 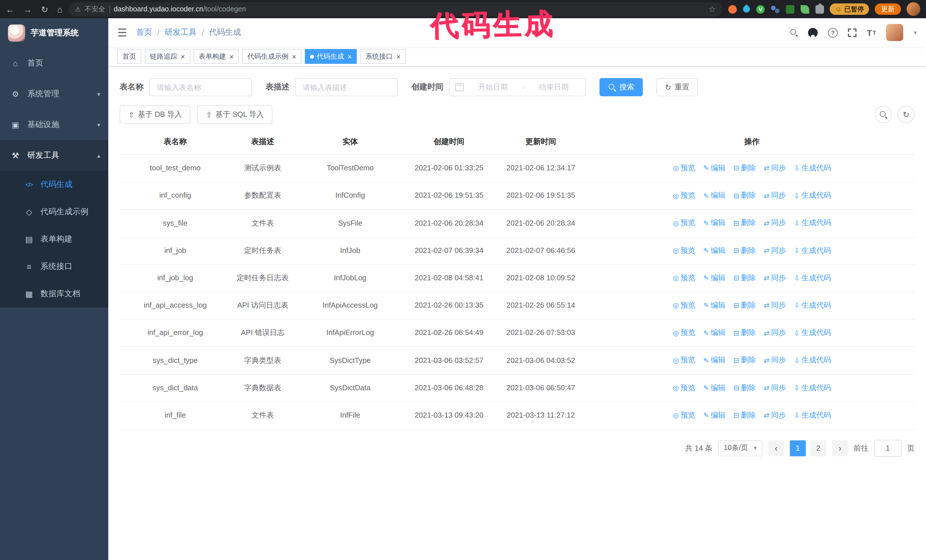 I want to click on breadcrumb-item: 研发工具, so click(x=180, y=32).